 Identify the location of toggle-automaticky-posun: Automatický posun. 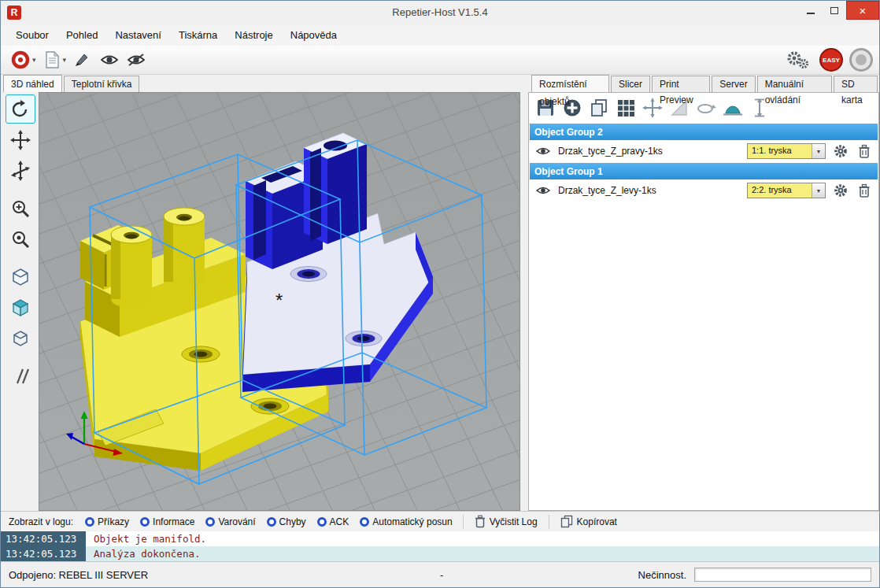
(406, 522).